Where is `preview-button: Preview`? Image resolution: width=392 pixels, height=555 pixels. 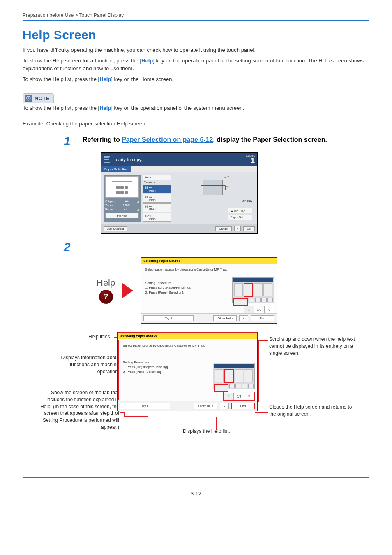 preview-button: Preview is located at coordinates (122, 215).